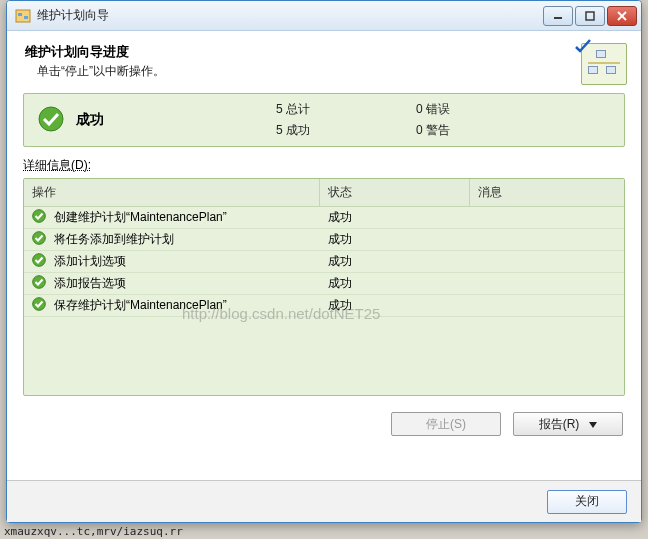 The height and width of the screenshot is (539, 648). Describe the element at coordinates (280, 130) in the screenshot. I see `success-count: 5` at that location.